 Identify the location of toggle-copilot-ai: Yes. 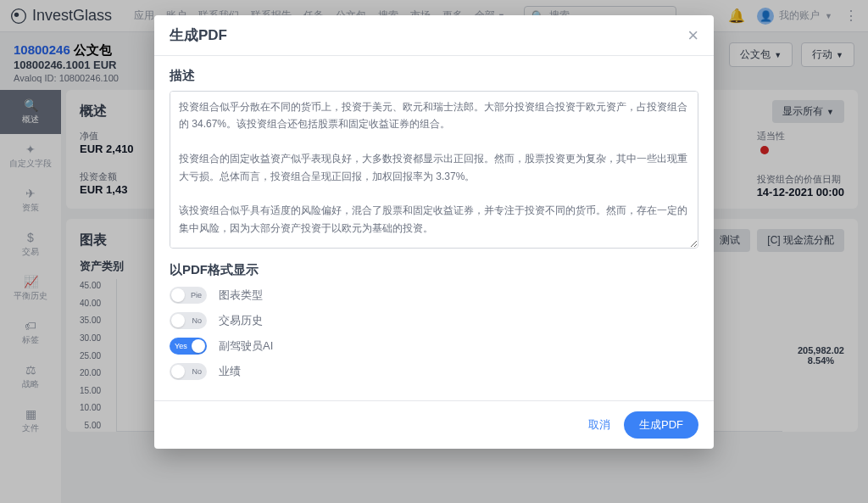
(188, 346).